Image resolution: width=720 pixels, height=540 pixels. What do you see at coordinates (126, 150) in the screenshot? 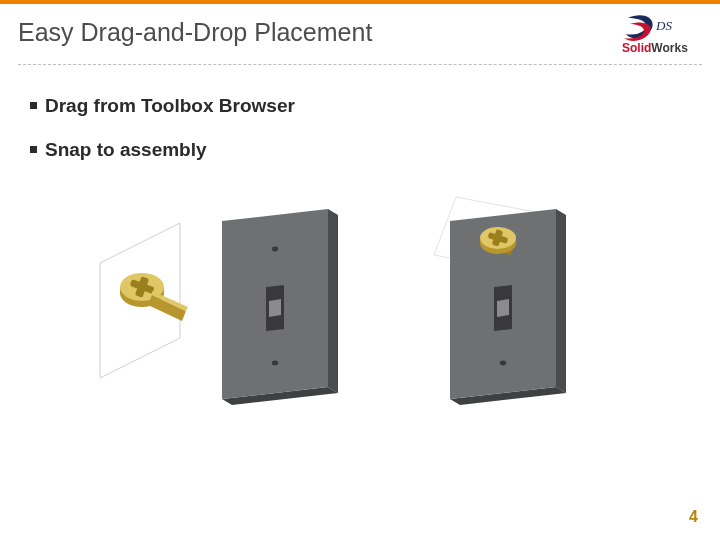
I see `bullet-text: Snap to assembly` at bounding box center [126, 150].